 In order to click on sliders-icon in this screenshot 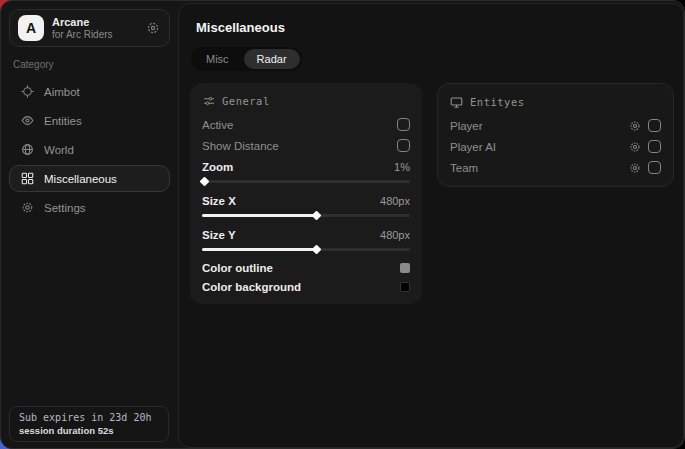, I will do `click(208, 102)`.